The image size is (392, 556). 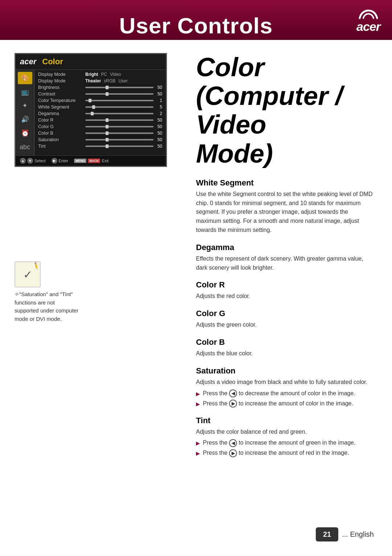 I want to click on saturation-bullet-1: ▶ Press the ◀ to decrease the amount of …, so click(x=285, y=393).